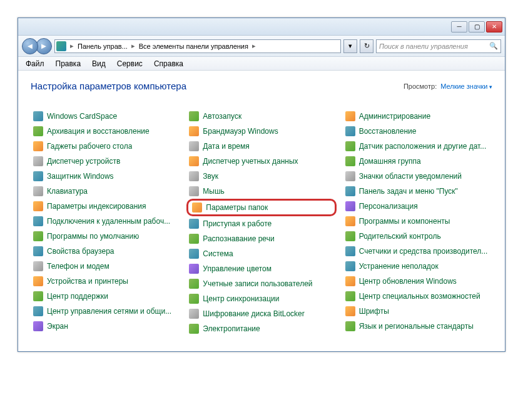 This screenshot has width=523, height=420. I want to click on control-panel-item: Система, so click(262, 254).